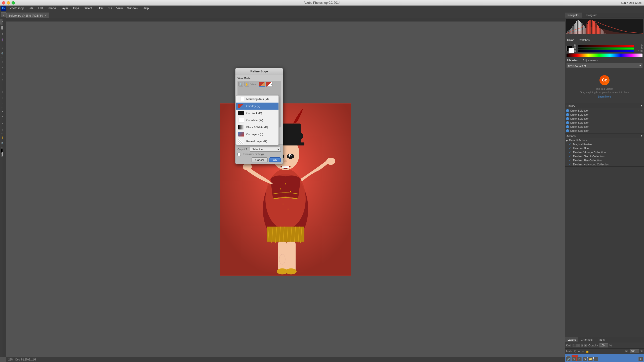 The width and height of the screenshot is (644, 362). Describe the element at coordinates (257, 113) in the screenshot. I see `view-option-on-black: On Black (B)` at that location.